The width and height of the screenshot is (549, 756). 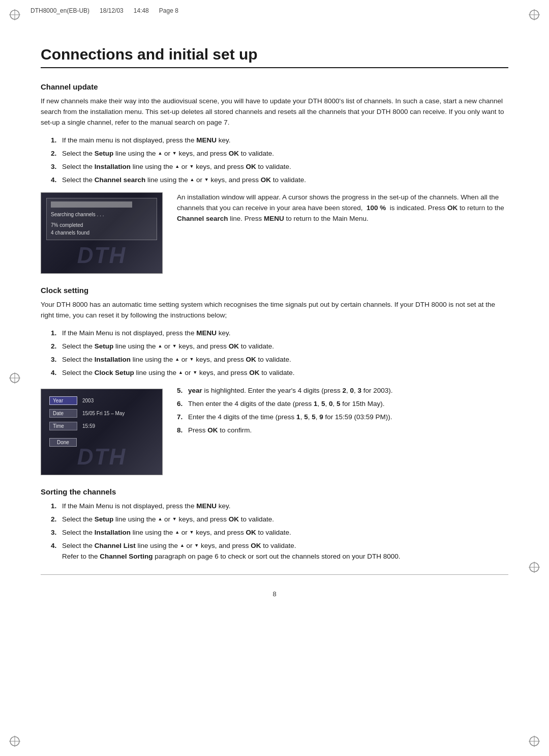 What do you see at coordinates (63, 426) in the screenshot?
I see `clock-time-label: Time` at bounding box center [63, 426].